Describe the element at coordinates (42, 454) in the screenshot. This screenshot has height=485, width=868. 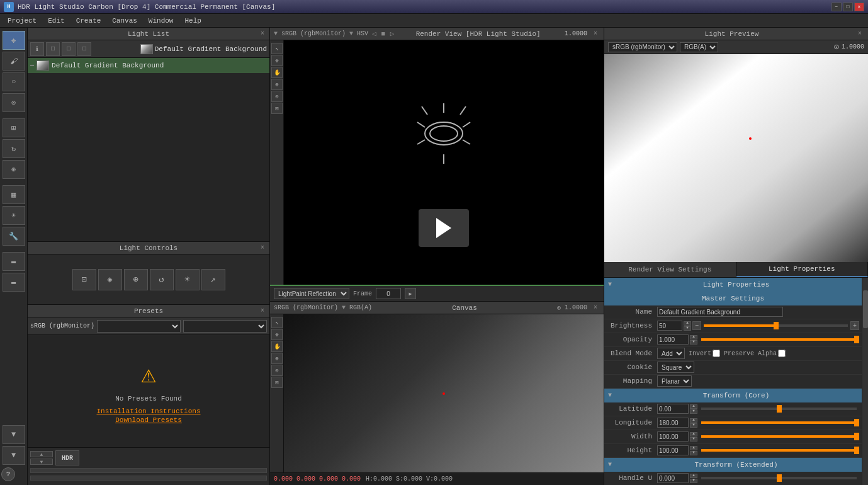
I see `arrow-up: ▲` at that location.